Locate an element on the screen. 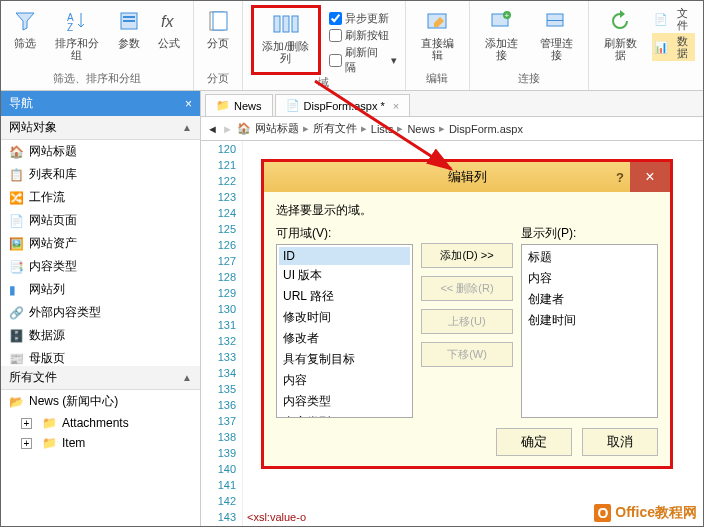 The height and width of the screenshot is (527, 704). add-button: 添加(D) >> is located at coordinates (467, 256).